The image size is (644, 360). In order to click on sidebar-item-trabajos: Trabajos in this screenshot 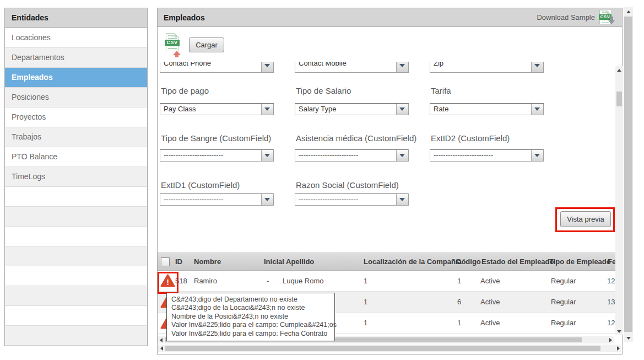, I will do `click(76, 137)`.